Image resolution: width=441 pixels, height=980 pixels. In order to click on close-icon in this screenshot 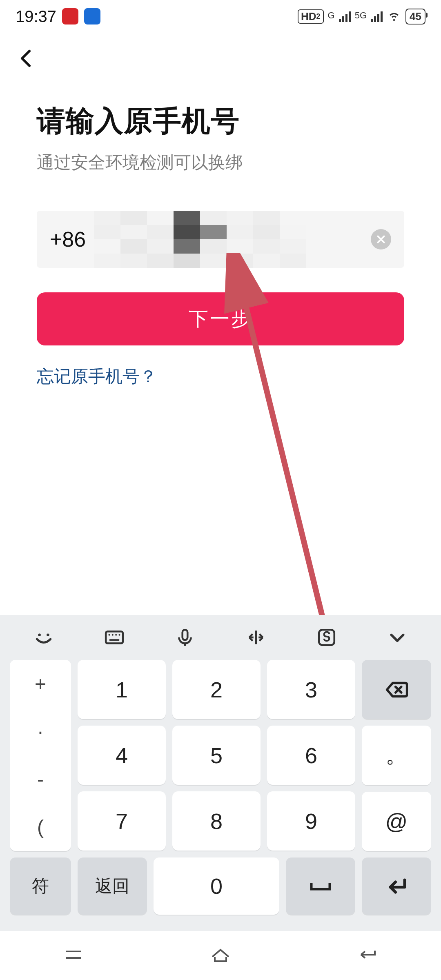, I will do `click(381, 239)`.